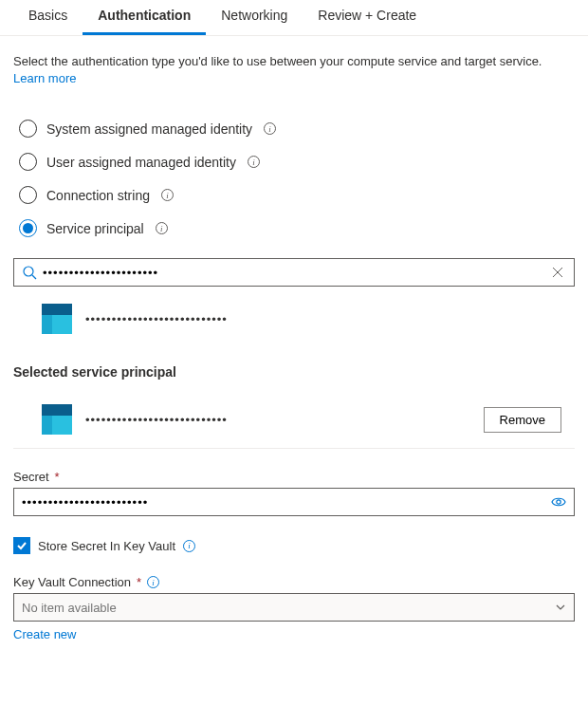 This screenshot has width=588, height=724. I want to click on search-input, so click(297, 273).